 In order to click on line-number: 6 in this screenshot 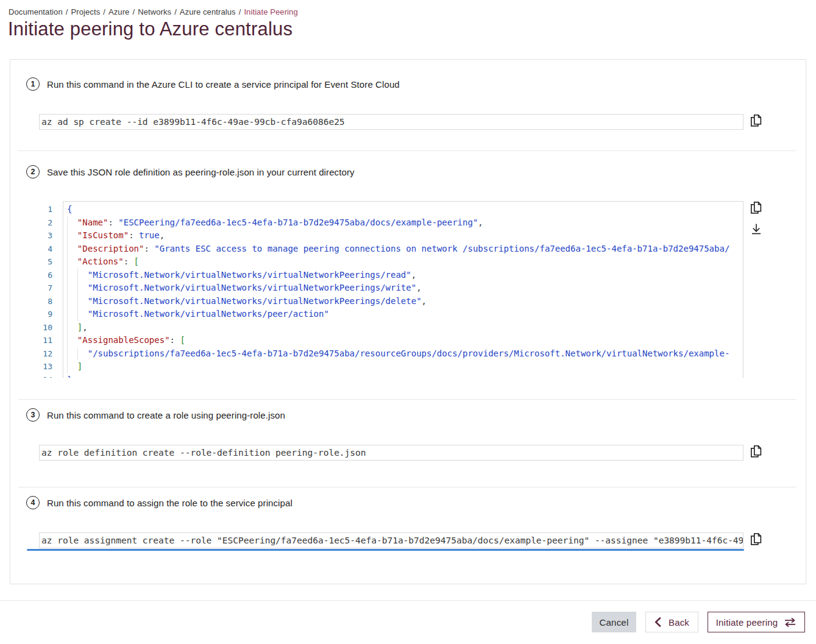, I will do `click(46, 275)`.